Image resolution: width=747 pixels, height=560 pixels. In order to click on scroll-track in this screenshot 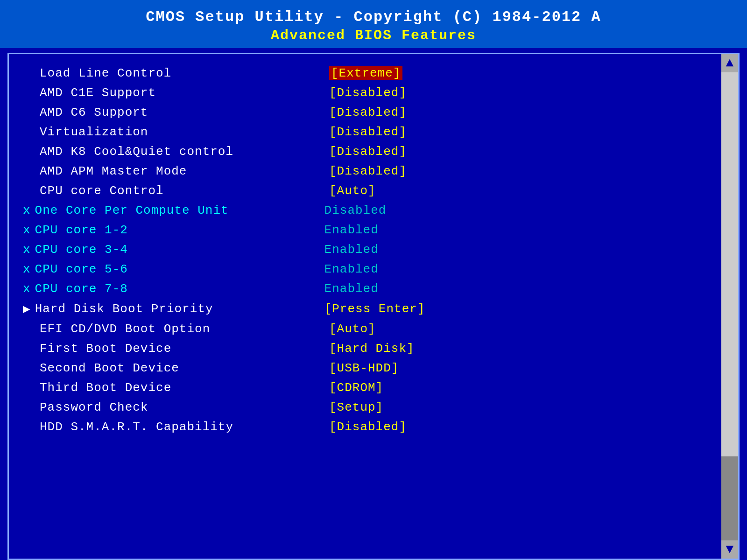, I will do `click(730, 306)`.